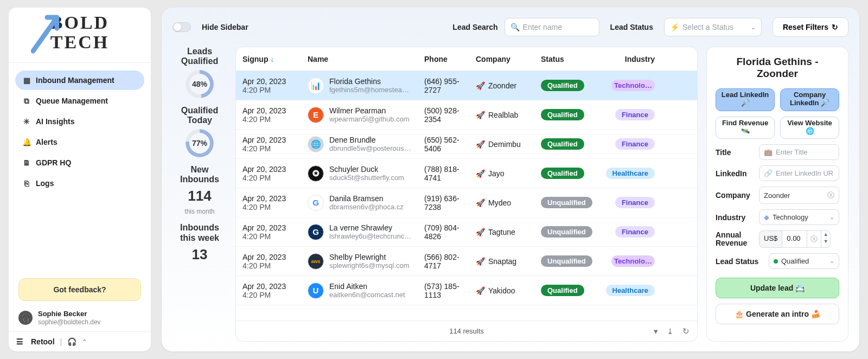  What do you see at coordinates (467, 291) in the screenshot?
I see `table-row: Apr 20, 20234:20 PM U Enid Aitken eaitke…` at bounding box center [467, 291].